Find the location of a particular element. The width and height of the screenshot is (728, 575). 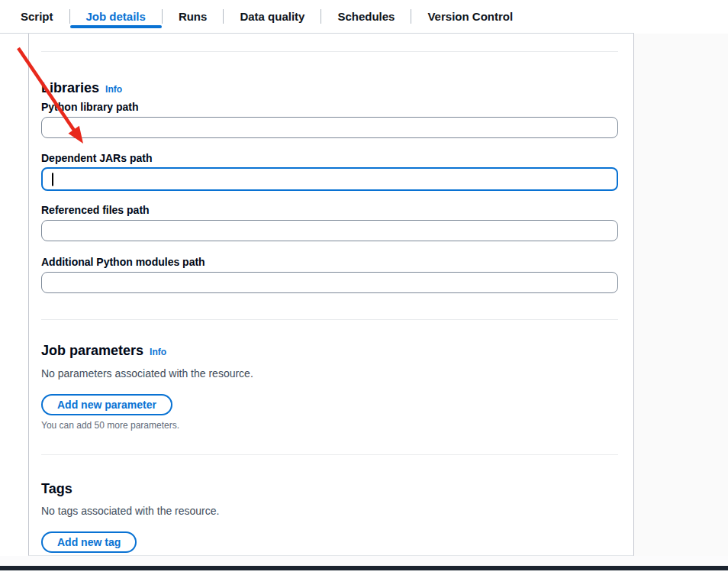

python-library-path-input is located at coordinates (330, 128).